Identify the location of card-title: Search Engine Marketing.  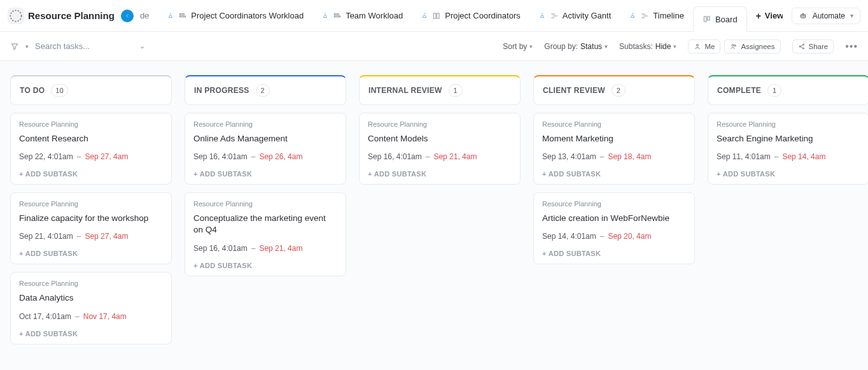
(788, 139).